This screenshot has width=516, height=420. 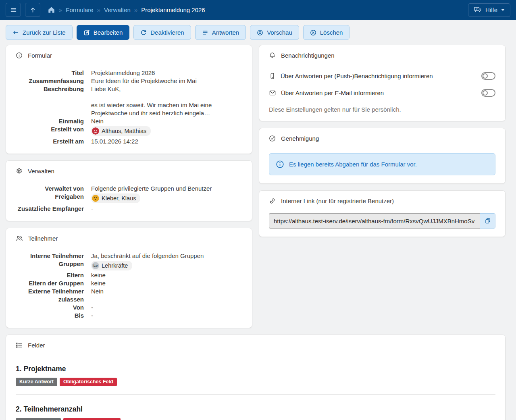 What do you see at coordinates (13, 10) in the screenshot?
I see `sidebar-menu-button` at bounding box center [13, 10].